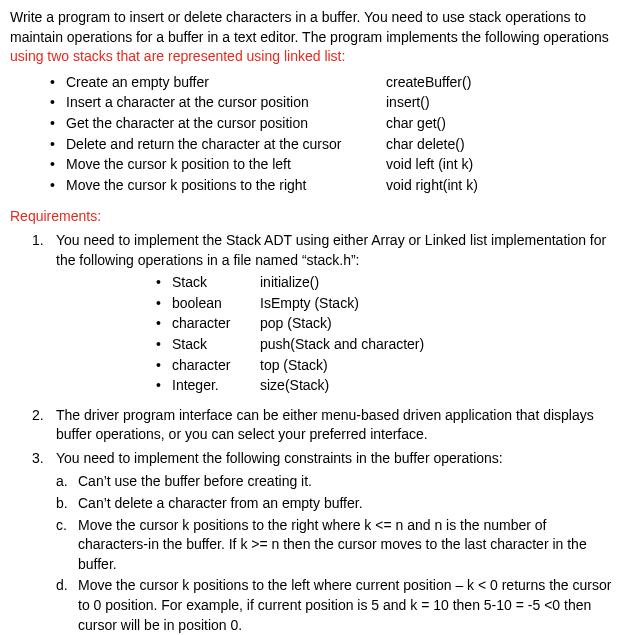 The image size is (630, 635). What do you see at coordinates (416, 124) in the screenshot?
I see `op-fn: char get()` at bounding box center [416, 124].